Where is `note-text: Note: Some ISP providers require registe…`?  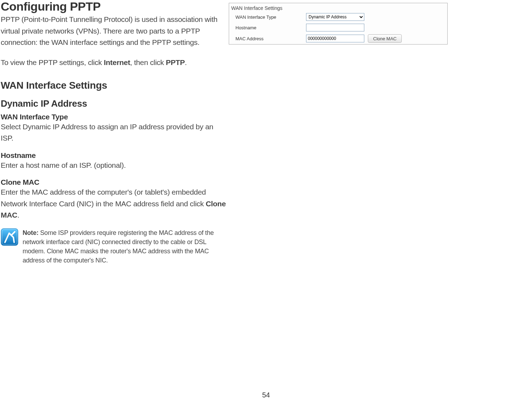
note-text: Note: Some ISP providers require registe… is located at coordinates (124, 247).